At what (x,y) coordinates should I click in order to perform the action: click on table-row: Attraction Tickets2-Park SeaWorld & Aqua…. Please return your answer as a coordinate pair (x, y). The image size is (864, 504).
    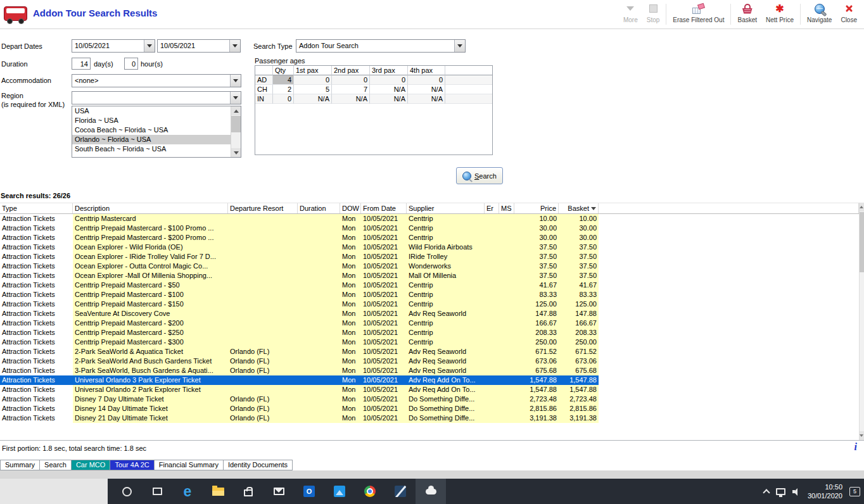
    Looking at the image, I should click on (429, 352).